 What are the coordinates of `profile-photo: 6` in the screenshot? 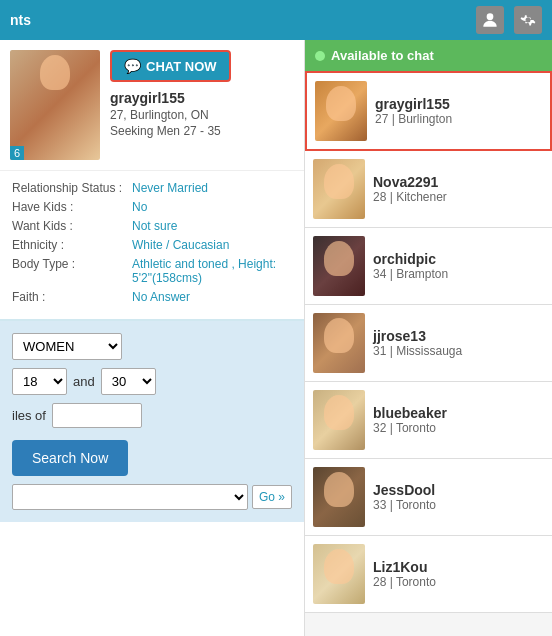 It's located at (55, 105).